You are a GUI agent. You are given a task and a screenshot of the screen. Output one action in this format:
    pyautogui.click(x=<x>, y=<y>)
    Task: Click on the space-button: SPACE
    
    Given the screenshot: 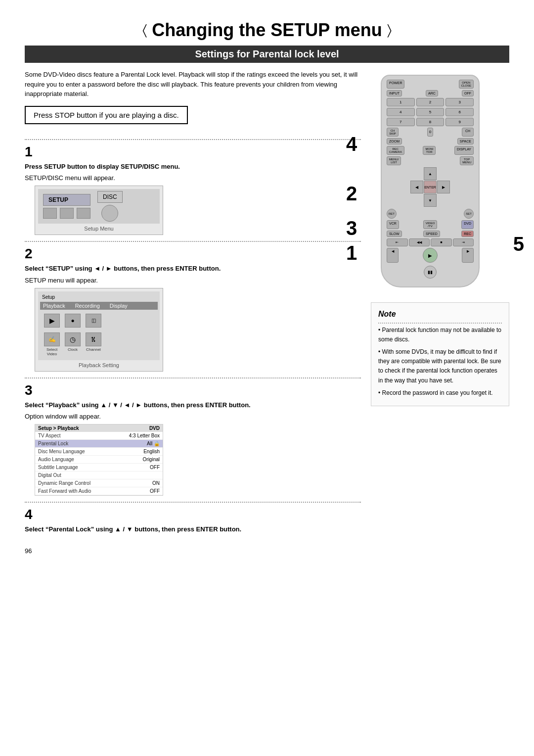 What is the action you would take?
    pyautogui.click(x=466, y=142)
    